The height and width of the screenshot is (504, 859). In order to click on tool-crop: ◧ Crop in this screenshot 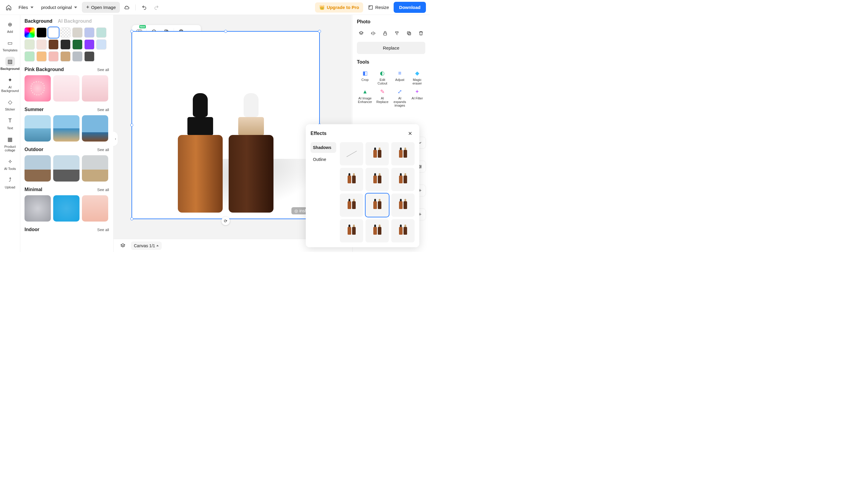, I will do `click(365, 78)`.